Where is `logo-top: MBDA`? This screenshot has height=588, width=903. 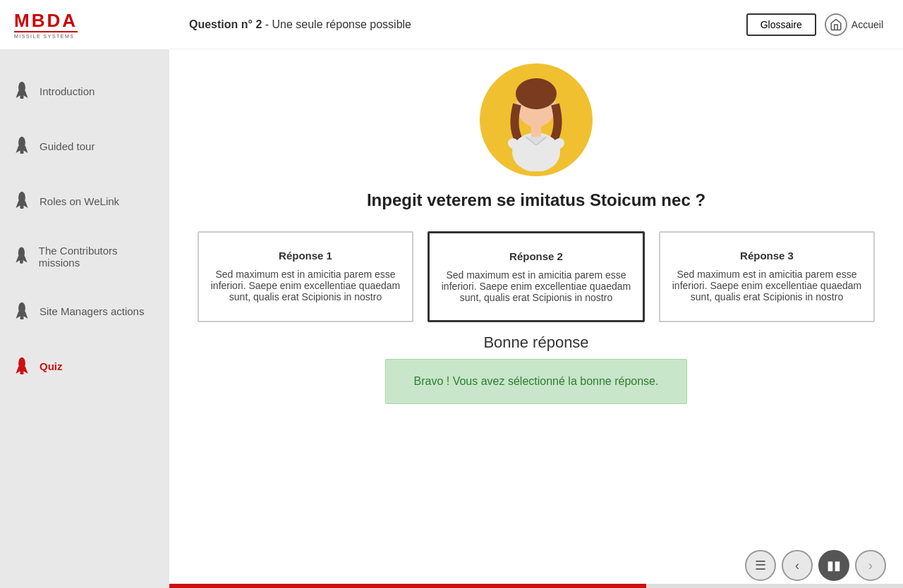
logo-top: MBDA is located at coordinates (46, 20).